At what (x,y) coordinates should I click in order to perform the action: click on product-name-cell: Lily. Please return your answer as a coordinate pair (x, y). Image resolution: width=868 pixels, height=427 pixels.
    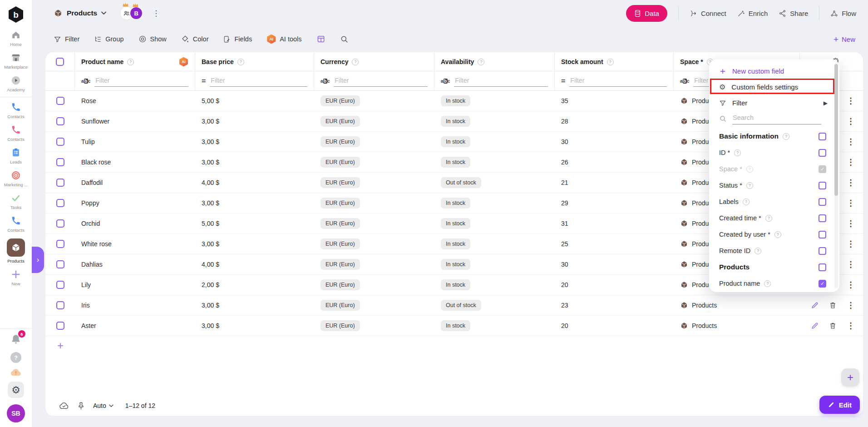
    Looking at the image, I should click on (135, 285).